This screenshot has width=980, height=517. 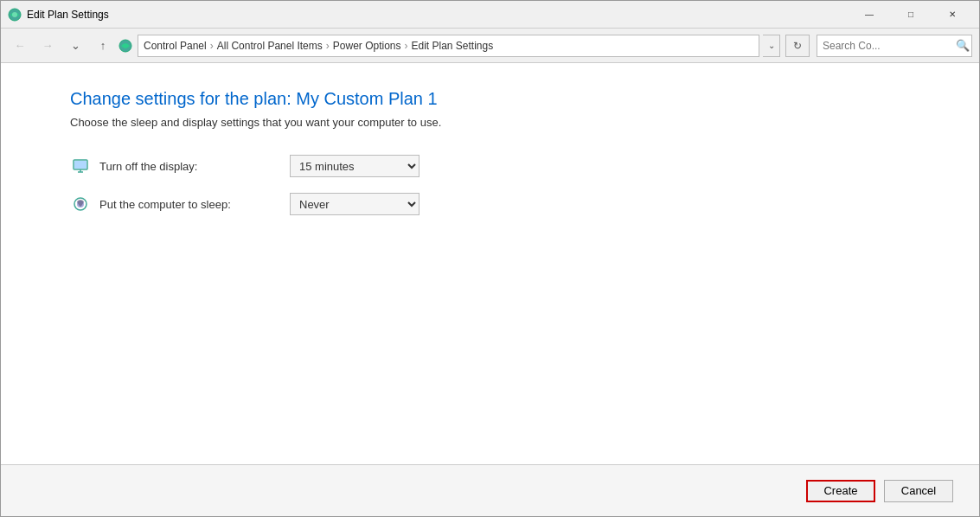 What do you see at coordinates (104, 45) in the screenshot?
I see `up-icon: ↑` at bounding box center [104, 45].